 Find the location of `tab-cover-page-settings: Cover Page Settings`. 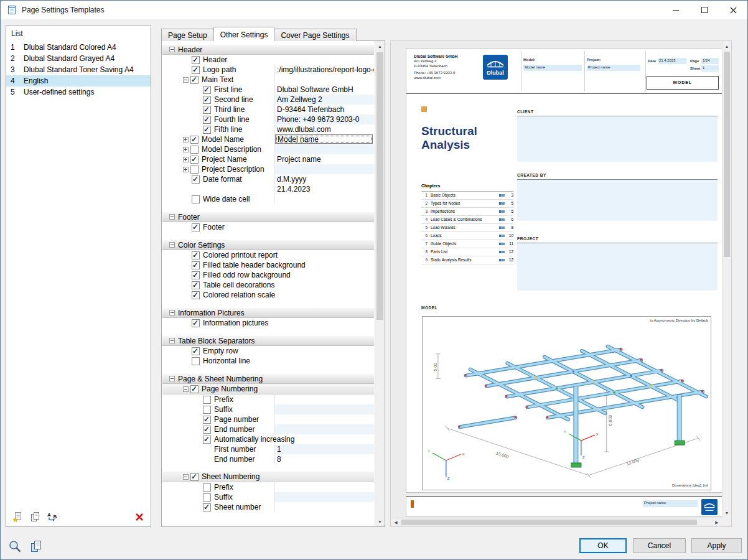

tab-cover-page-settings: Cover Page Settings is located at coordinates (315, 35).